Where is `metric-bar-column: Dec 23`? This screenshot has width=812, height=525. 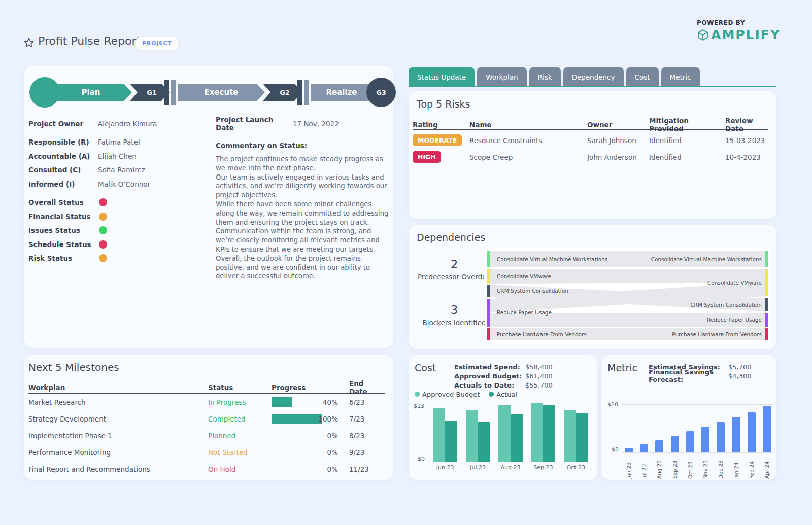
metric-bar-column: Dec 23 is located at coordinates (721, 440).